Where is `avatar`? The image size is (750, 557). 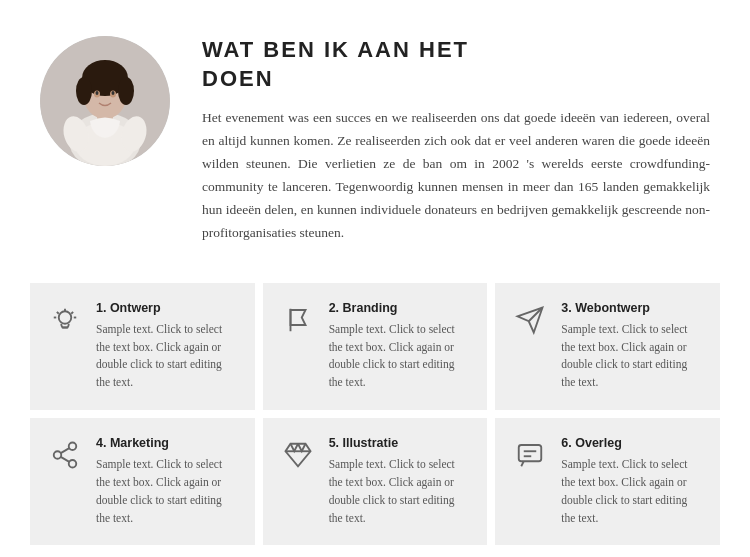
avatar is located at coordinates (105, 101).